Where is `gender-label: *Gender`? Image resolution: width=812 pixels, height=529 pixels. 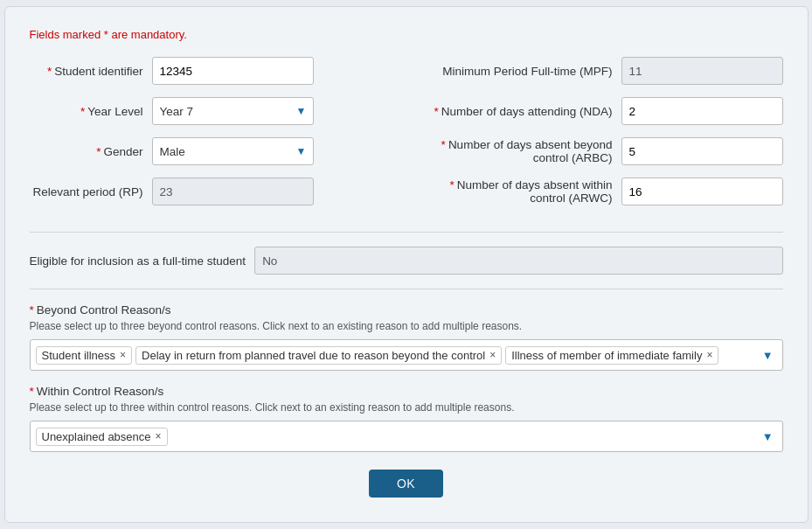 gender-label: *Gender is located at coordinates (91, 152).